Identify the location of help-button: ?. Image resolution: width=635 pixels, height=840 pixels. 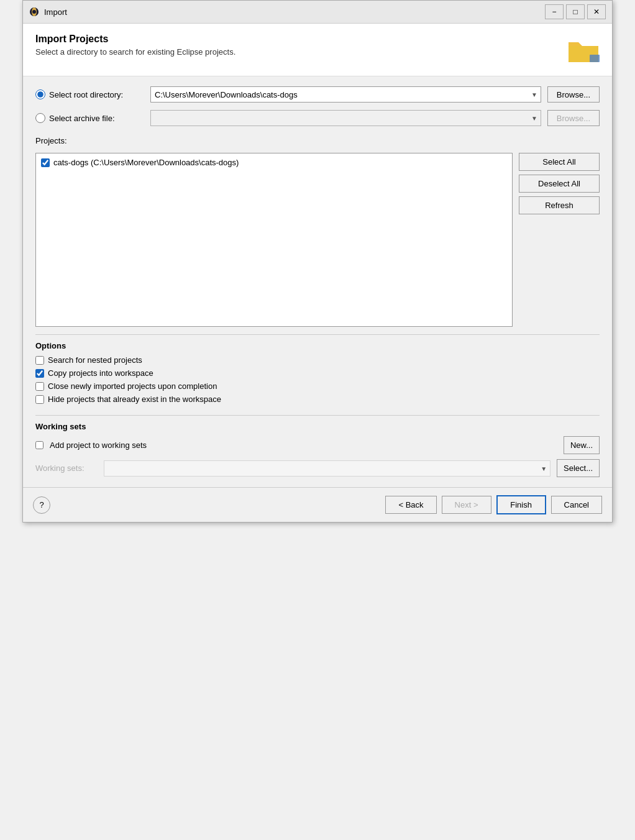
(42, 505).